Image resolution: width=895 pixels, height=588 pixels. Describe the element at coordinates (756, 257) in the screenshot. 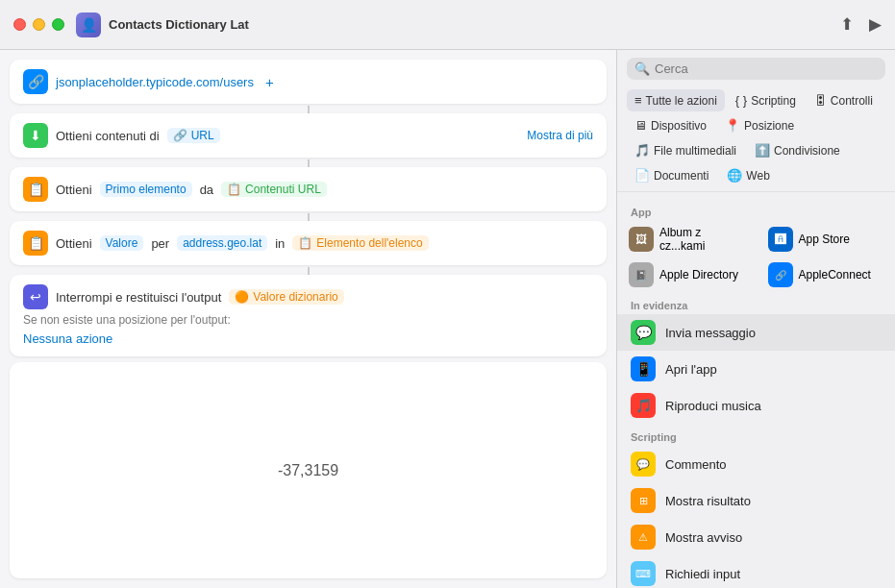

I see `app-grid: 🖼 Album z cz...kami 🅰 App Store 📓 Apple …` at that location.